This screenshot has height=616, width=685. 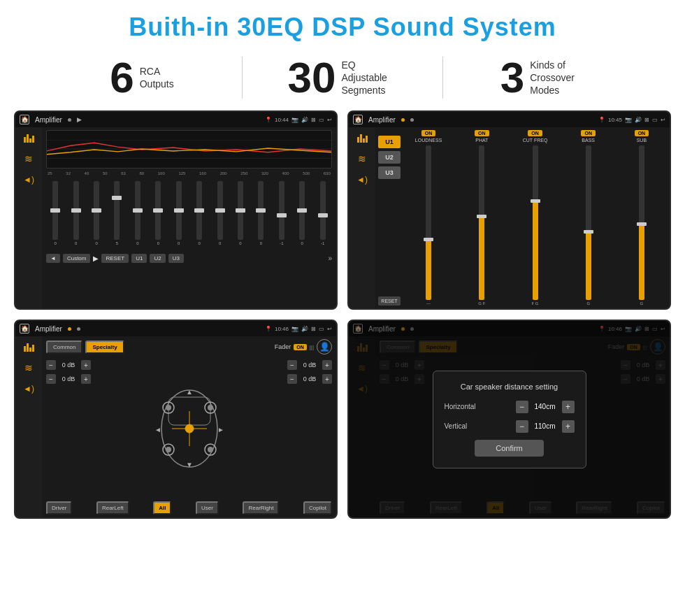 What do you see at coordinates (482, 303) in the screenshot?
I see `amp-phat-value: G F` at bounding box center [482, 303].